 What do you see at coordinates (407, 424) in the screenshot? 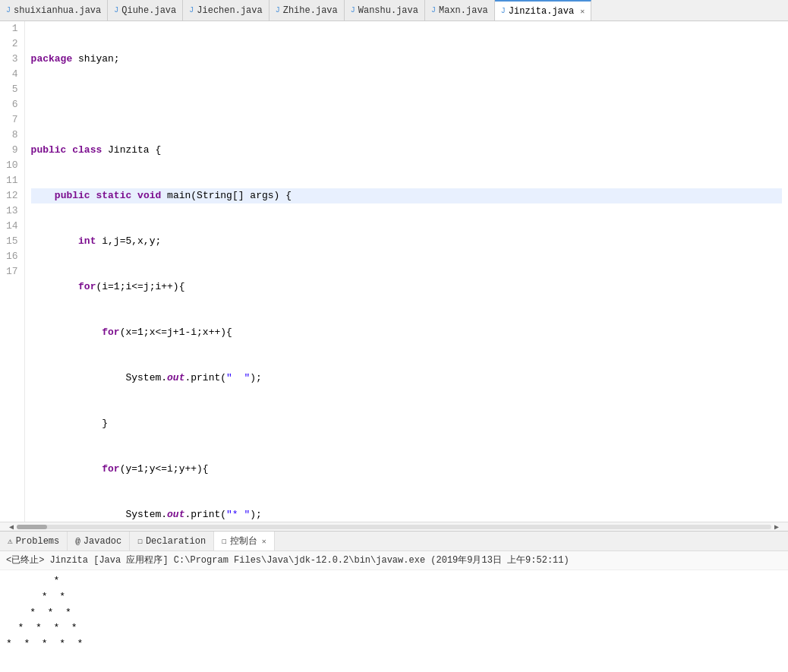
I see `code-line-9: }` at bounding box center [407, 424].